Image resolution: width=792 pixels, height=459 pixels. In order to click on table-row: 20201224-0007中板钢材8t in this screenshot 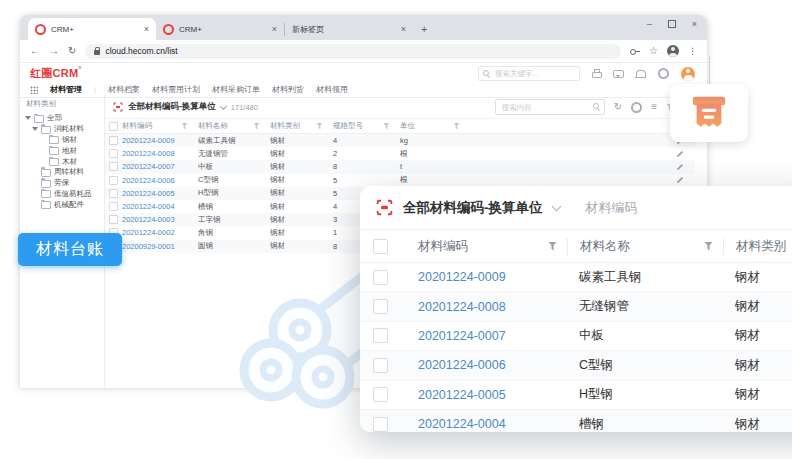, I will do `click(400, 166)`.